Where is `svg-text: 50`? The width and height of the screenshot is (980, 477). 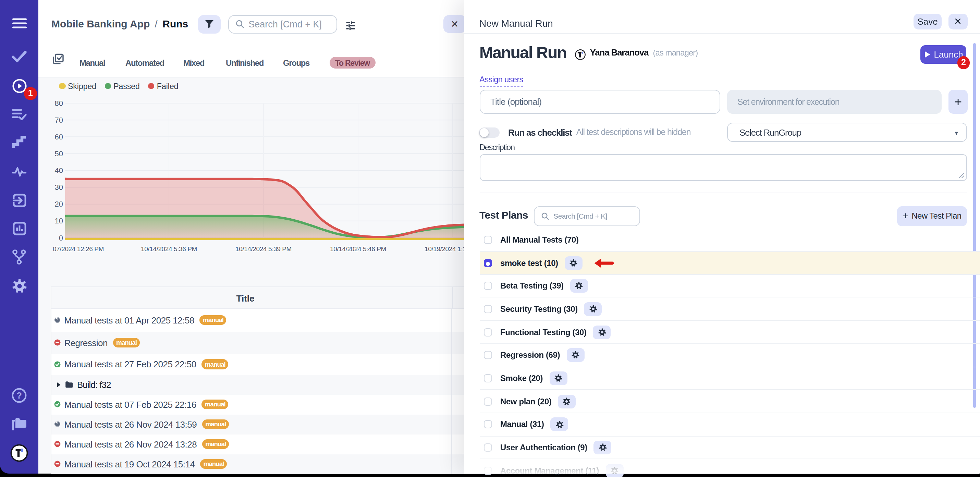 svg-text: 50 is located at coordinates (59, 154).